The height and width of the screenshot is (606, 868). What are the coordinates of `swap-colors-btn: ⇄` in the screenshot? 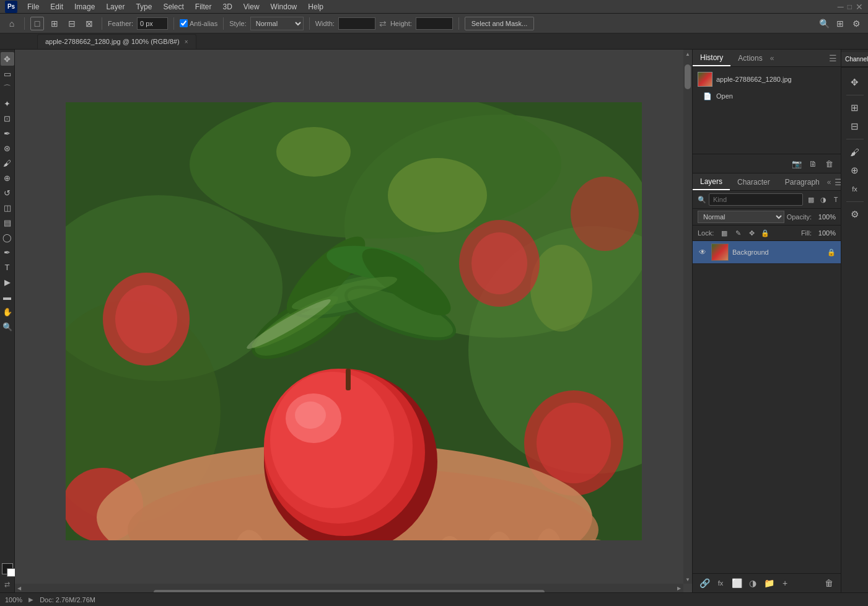 It's located at (7, 585).